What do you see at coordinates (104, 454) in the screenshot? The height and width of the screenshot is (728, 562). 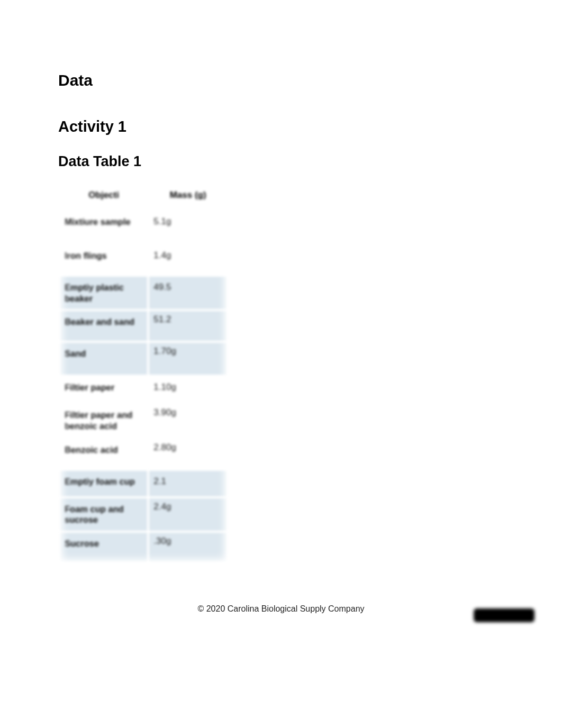 I see `row-label: Benzoic acid` at bounding box center [104, 454].